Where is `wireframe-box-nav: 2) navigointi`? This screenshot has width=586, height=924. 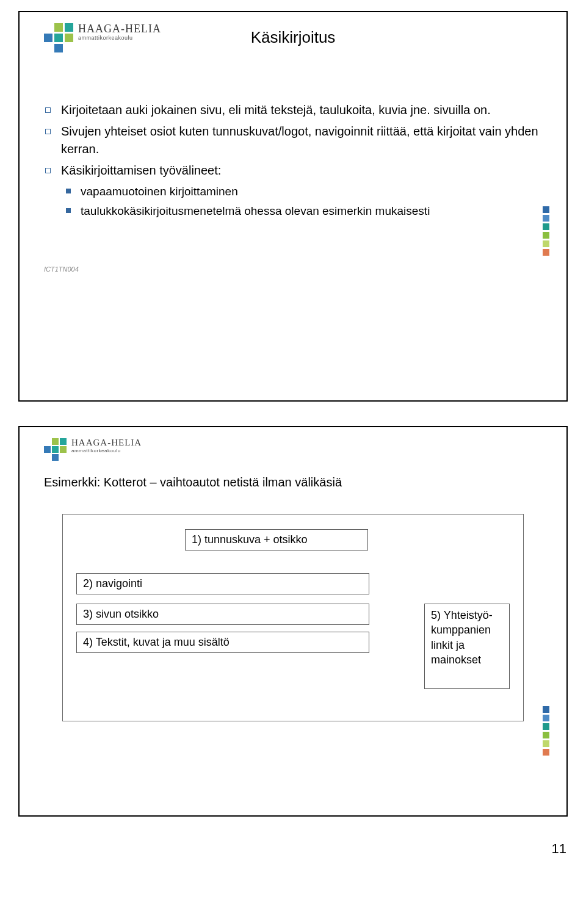 wireframe-box-nav: 2) navigointi is located at coordinates (223, 583).